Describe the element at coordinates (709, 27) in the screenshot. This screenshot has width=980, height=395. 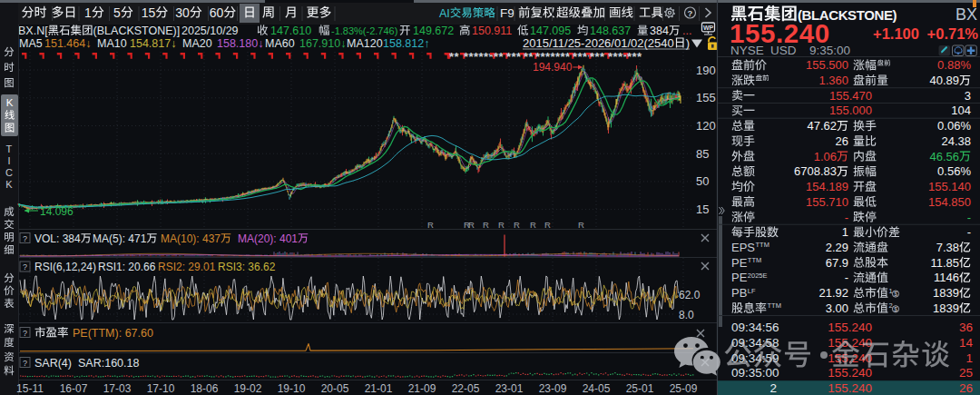
I see `svg-text: WP` at that location.